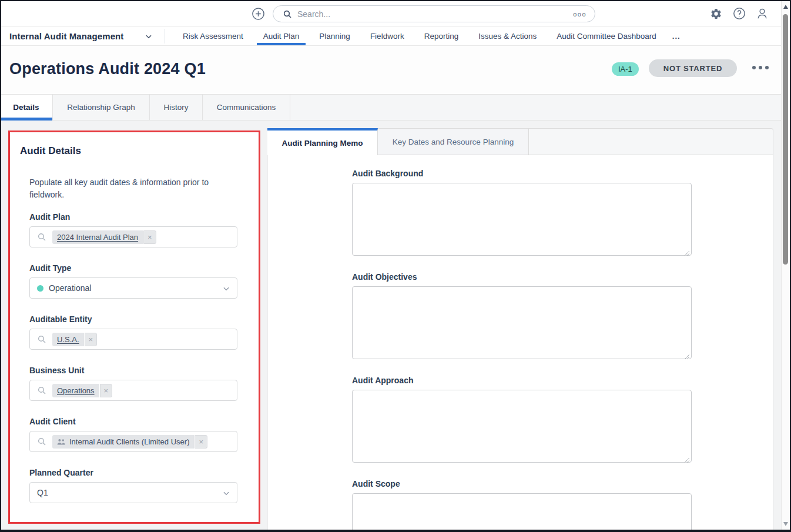 This screenshot has width=791, height=532. What do you see at coordinates (139, 217) in the screenshot?
I see `field-label: Audit Plan` at bounding box center [139, 217].